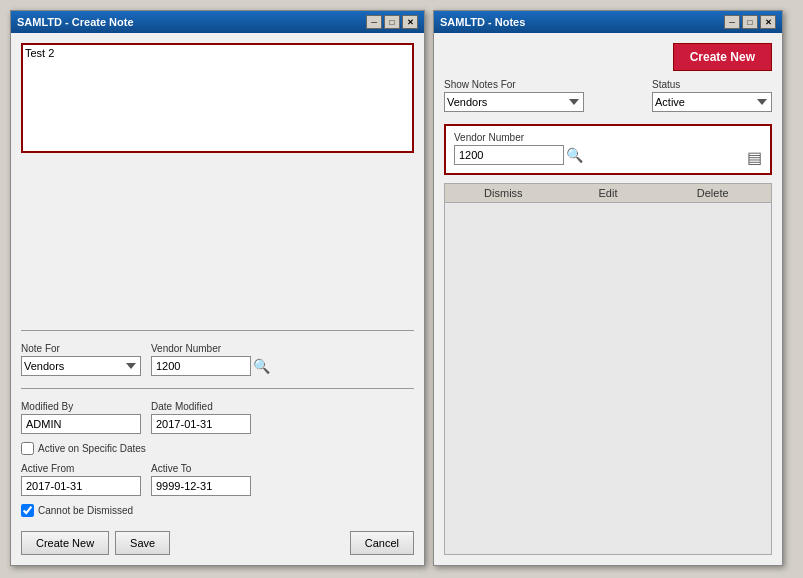 The image size is (803, 578). Describe the element at coordinates (608, 194) in the screenshot. I see `table-header: Dismiss Edit Delete` at that location.